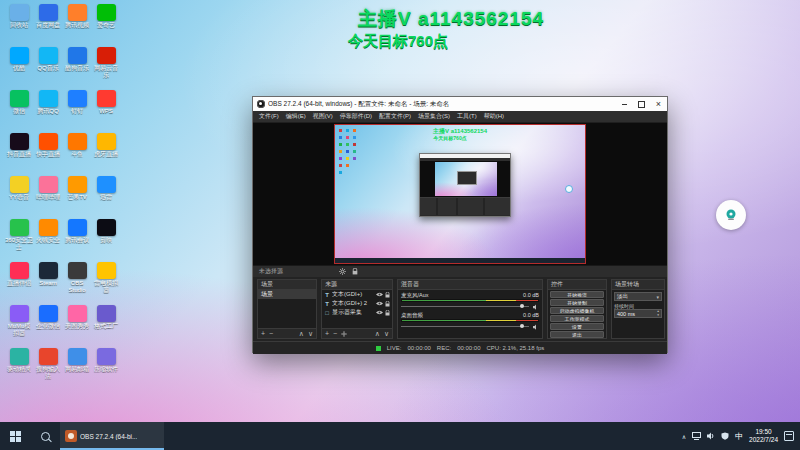 This screenshot has width=800, height=450. Describe the element at coordinates (19, 284) in the screenshot. I see `desktop-icon: 直播伴侣` at that location.